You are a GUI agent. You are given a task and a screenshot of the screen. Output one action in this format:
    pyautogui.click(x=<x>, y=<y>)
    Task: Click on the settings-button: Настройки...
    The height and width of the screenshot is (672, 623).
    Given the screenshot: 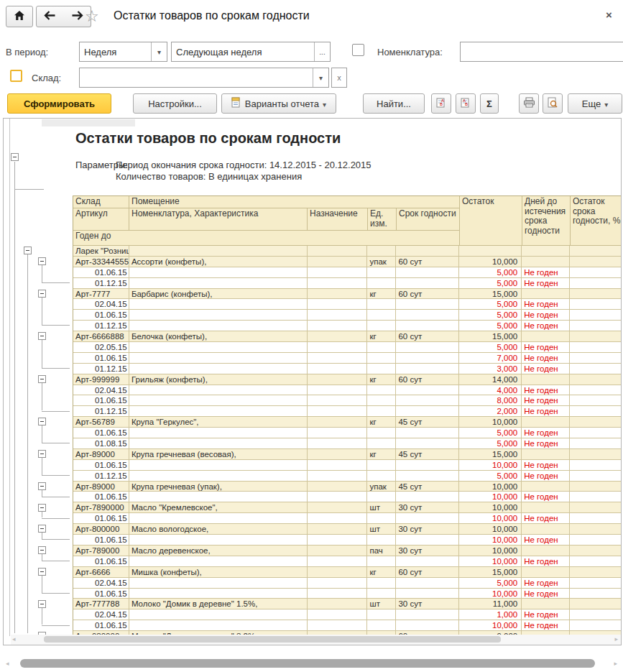 What is the action you would take?
    pyautogui.click(x=175, y=103)
    